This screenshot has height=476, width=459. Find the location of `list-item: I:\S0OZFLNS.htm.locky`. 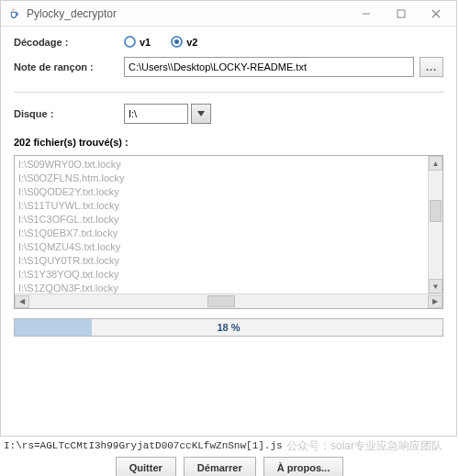

list-item: I:\S0OZFLNS.htm.locky is located at coordinates (221, 178).